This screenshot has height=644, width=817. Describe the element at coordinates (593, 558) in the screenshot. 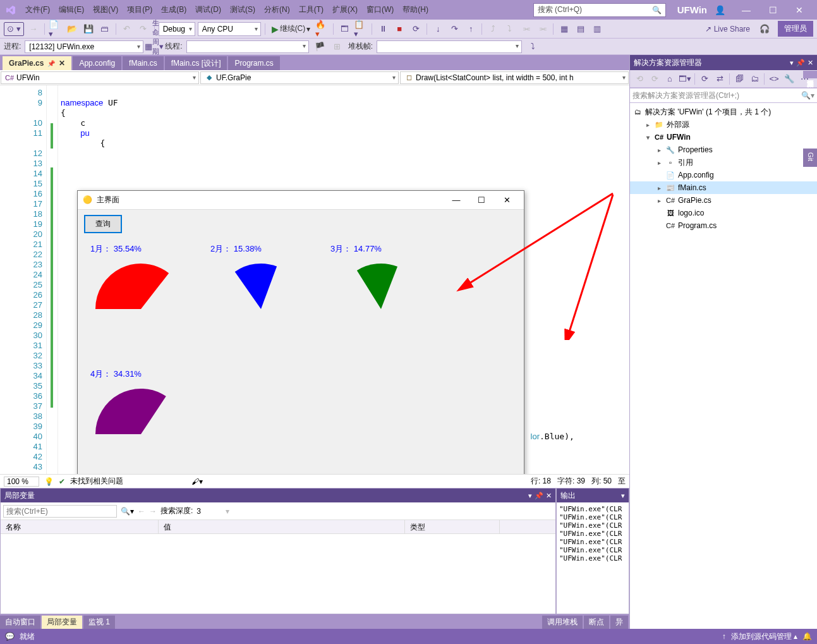

I see `output-body: "UFWin.exe"(CLR "UFWin.exe"(CLR "UFWin.e…` at that location.